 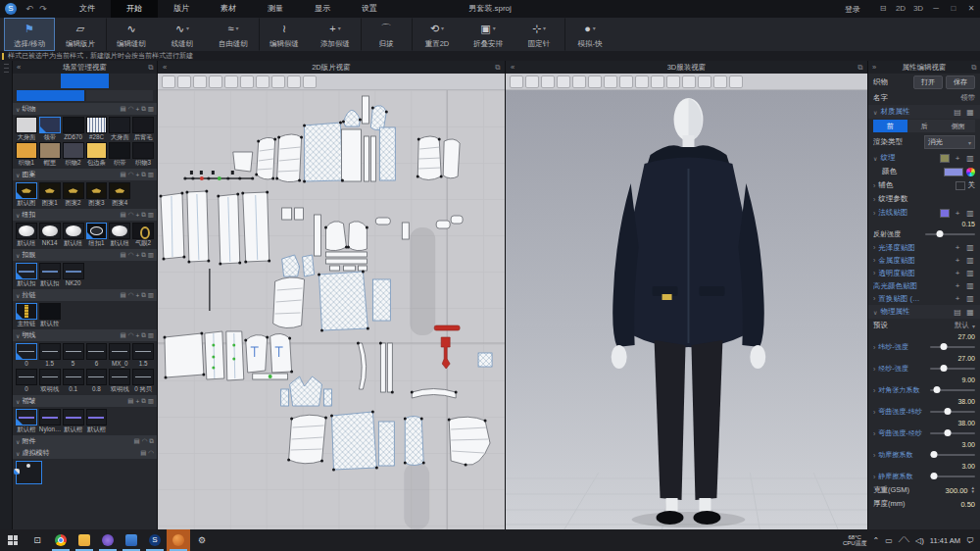 What do you see at coordinates (488, 34) in the screenshot?
I see `ribbon-tool-button: ▣ ▾ 折叠安排` at bounding box center [488, 34].